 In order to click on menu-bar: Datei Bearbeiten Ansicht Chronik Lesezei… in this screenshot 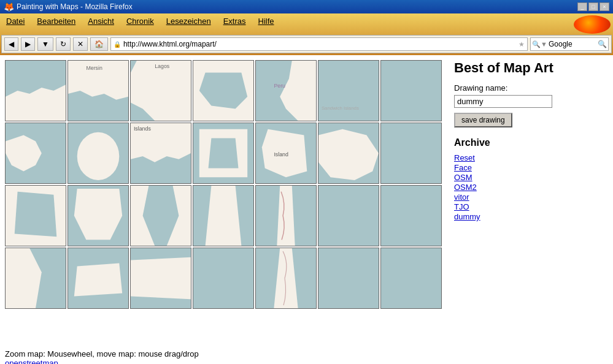, I will do `click(307, 25)`.